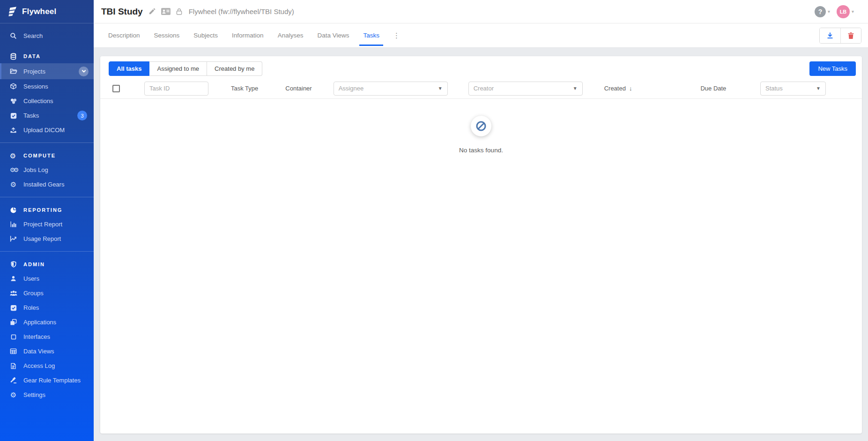 The image size is (868, 441). What do you see at coordinates (13, 170) in the screenshot?
I see `gears-icon: ⚙⚙` at bounding box center [13, 170].